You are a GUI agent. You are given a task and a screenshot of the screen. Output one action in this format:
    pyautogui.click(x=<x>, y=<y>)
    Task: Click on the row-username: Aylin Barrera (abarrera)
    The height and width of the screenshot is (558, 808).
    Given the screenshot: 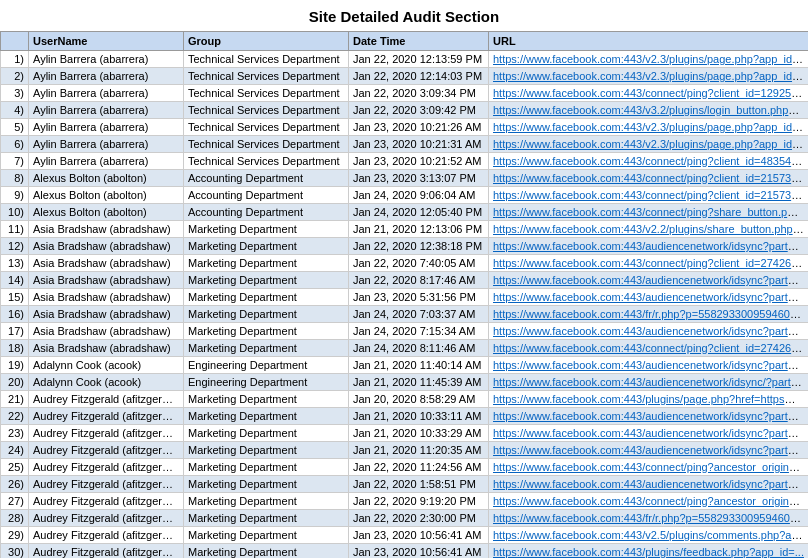 What is the action you would take?
    pyautogui.click(x=106, y=162)
    